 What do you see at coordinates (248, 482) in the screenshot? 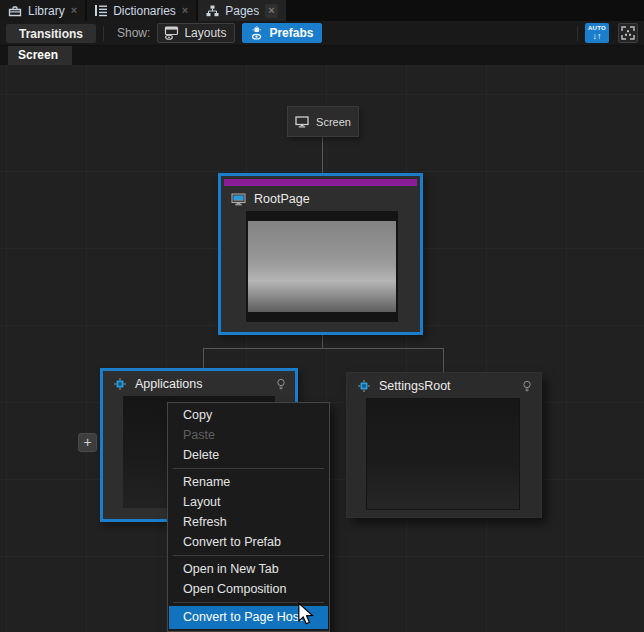
I see `menu-item-rename: Rename` at bounding box center [248, 482].